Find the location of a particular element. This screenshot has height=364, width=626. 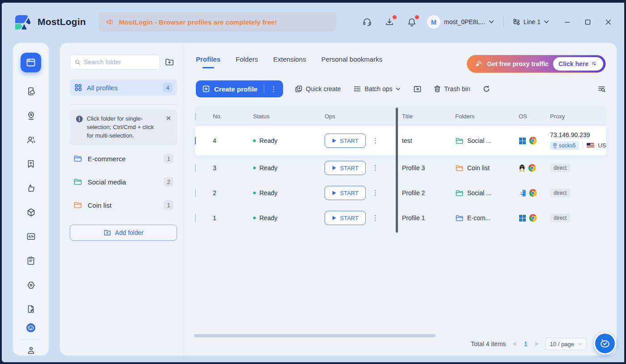

row-folder: Coin list is located at coordinates (478, 168).